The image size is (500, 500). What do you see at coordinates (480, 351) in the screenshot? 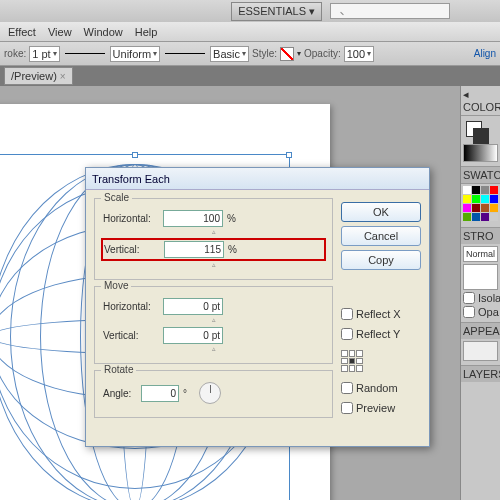
I see `appearance-thumb` at bounding box center [480, 351].